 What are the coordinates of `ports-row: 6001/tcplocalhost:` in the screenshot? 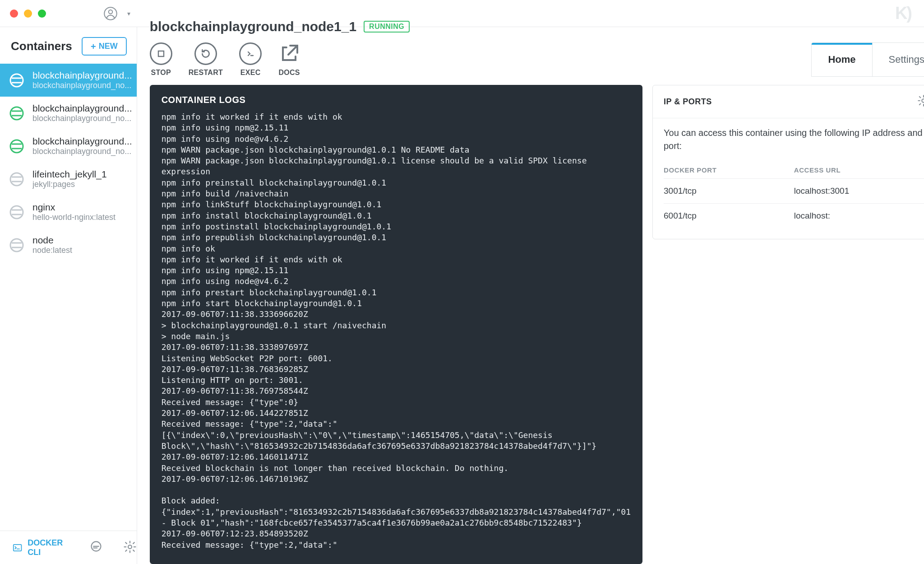 It's located at (794, 216).